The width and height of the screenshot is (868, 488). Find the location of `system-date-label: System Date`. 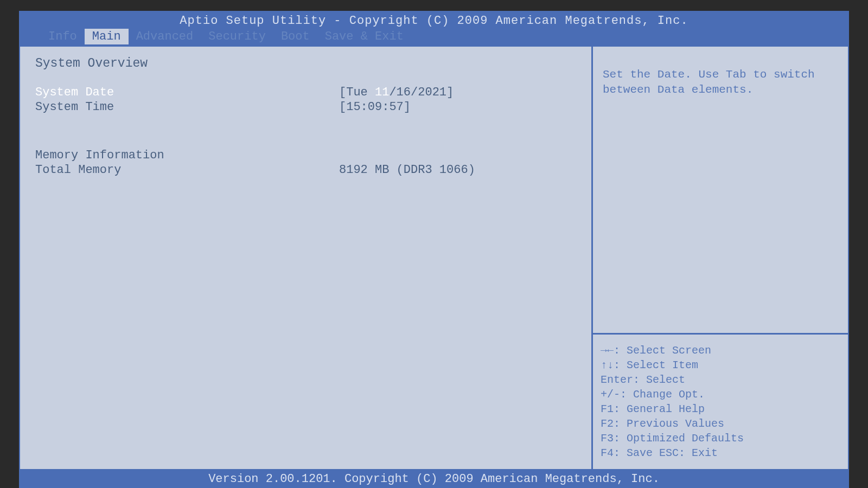

system-date-label: System Date is located at coordinates (187, 92).